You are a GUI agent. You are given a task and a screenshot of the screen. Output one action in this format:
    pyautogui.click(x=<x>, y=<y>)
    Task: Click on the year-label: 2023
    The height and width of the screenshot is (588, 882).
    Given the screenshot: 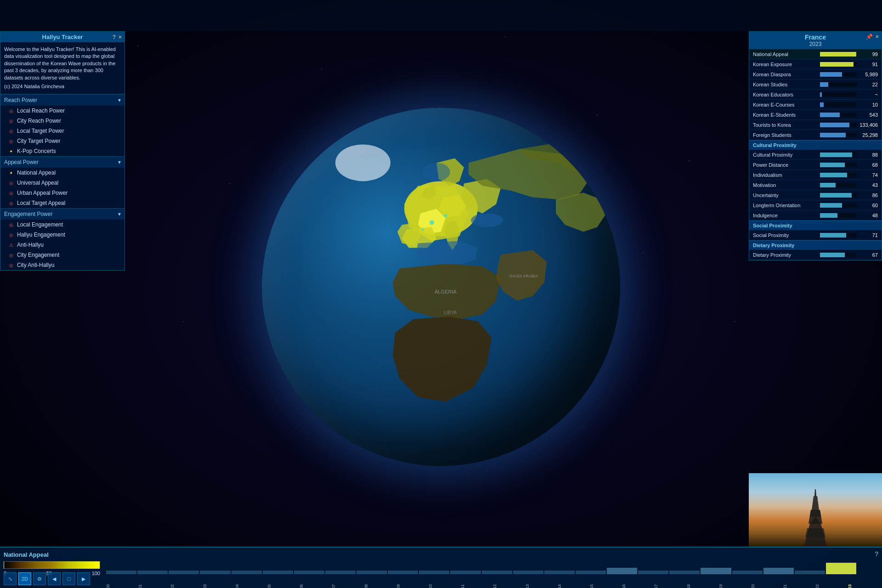 What is the action you would take?
    pyautogui.click(x=816, y=44)
    